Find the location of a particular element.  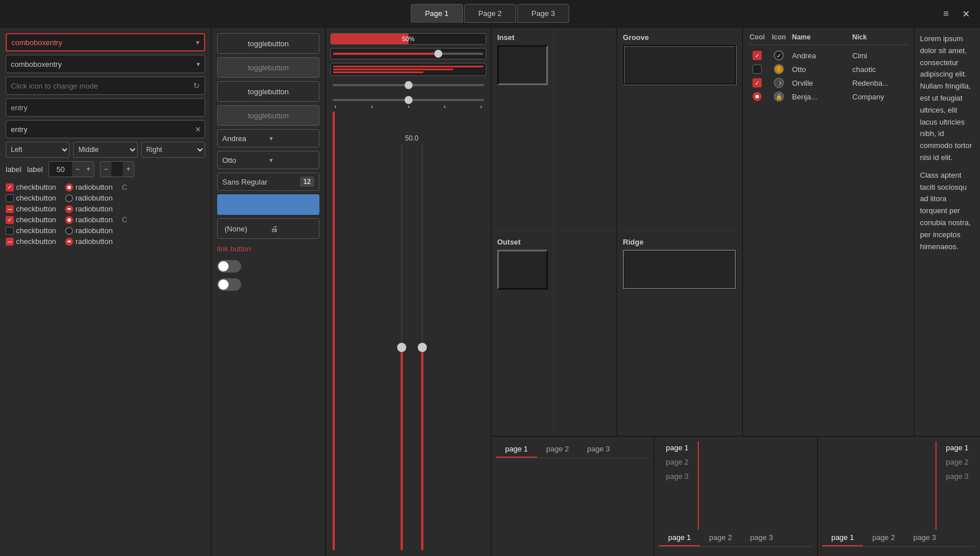

combo-red-arrow: ▼ is located at coordinates (198, 42).